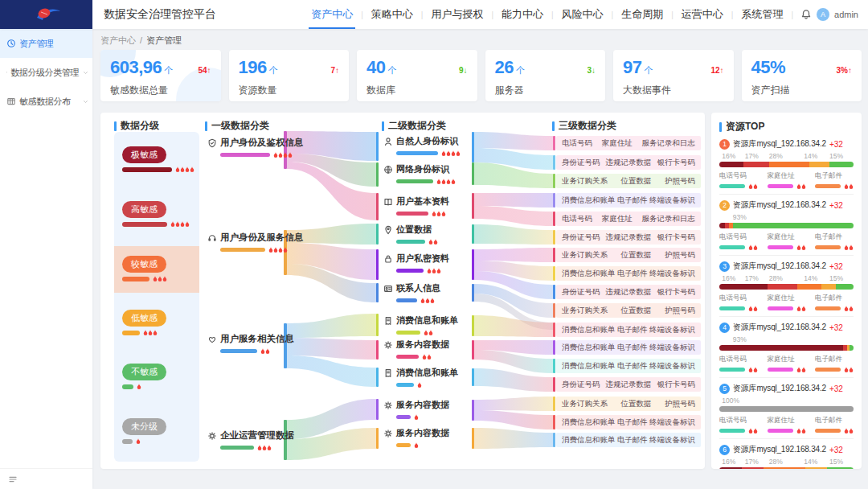  Describe the element at coordinates (145, 318) in the screenshot. I see `level-pill: 低敏感` at that location.